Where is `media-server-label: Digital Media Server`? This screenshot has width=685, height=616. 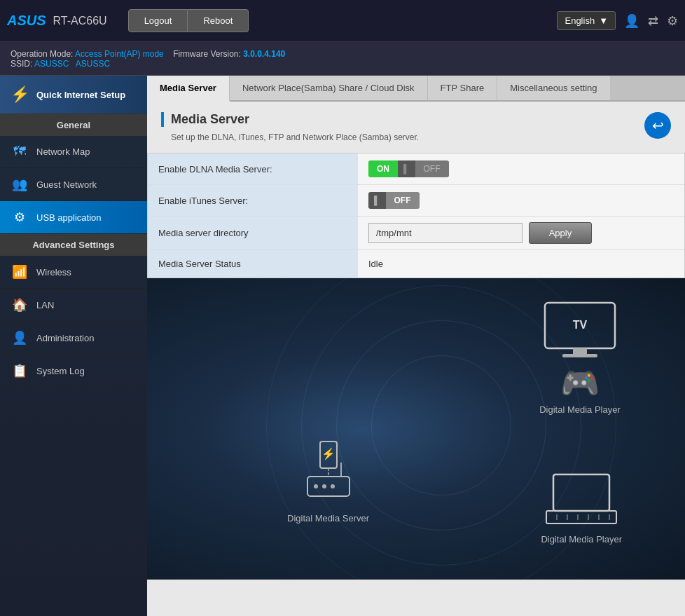 media-server-label: Digital Media Server is located at coordinates (328, 519).